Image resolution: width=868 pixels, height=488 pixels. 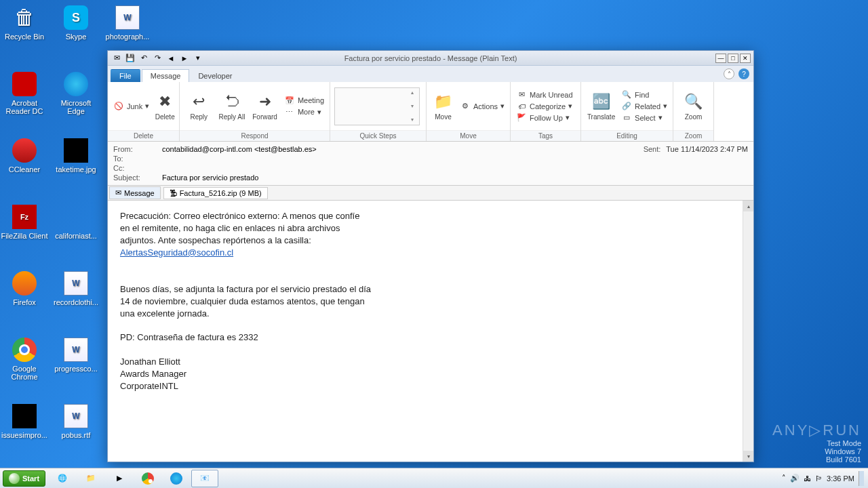 I want to click on desktop-icon-californiast-: californiast..., so click(x=76, y=222).